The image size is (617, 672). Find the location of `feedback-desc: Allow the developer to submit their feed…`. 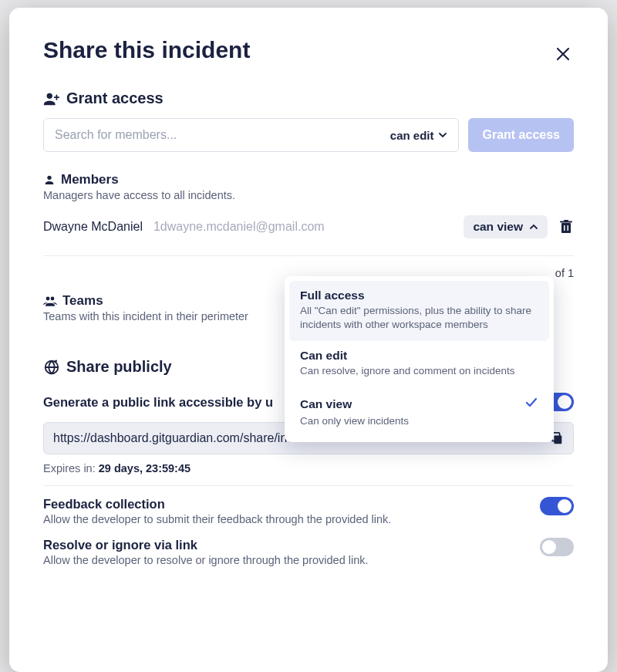

feedback-desc: Allow the developer to submit their feed… is located at coordinates (292, 519).